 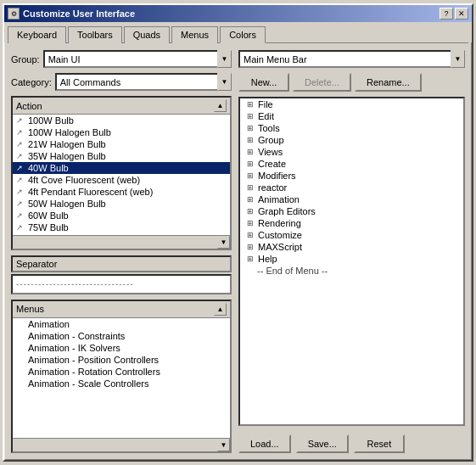 What do you see at coordinates (121, 144) in the screenshot?
I see `list-item: ↗21W Halogen Bulb` at bounding box center [121, 144].